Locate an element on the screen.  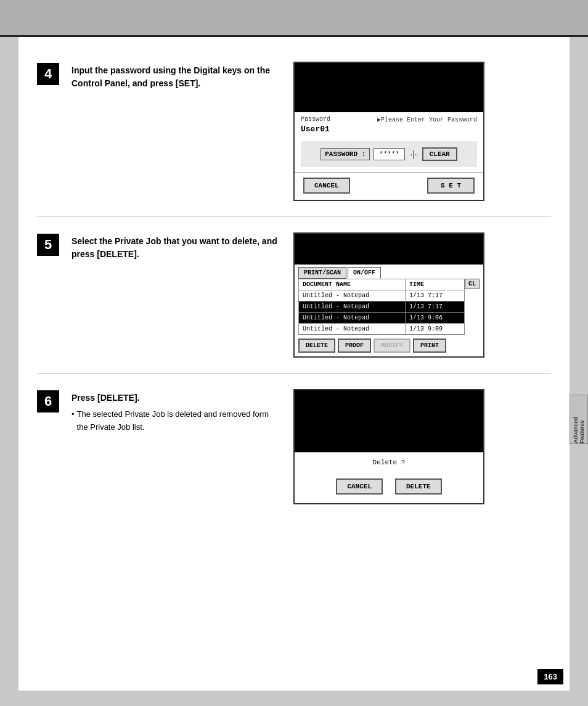
screen1-user: User01 is located at coordinates (389, 129).